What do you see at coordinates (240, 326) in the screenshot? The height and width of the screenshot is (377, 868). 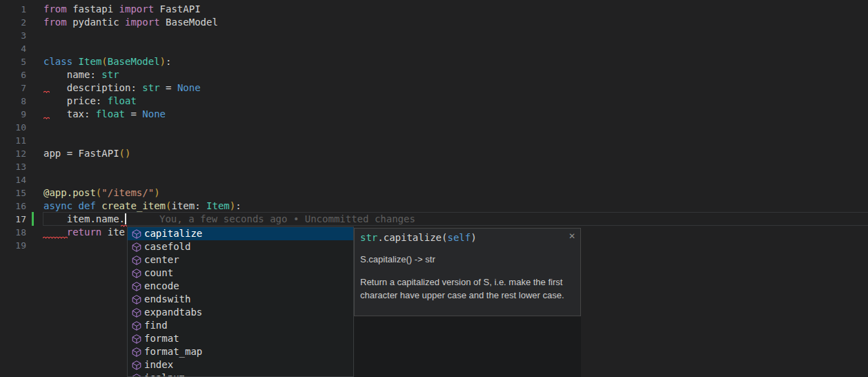 I see `suggestion-item: find` at bounding box center [240, 326].